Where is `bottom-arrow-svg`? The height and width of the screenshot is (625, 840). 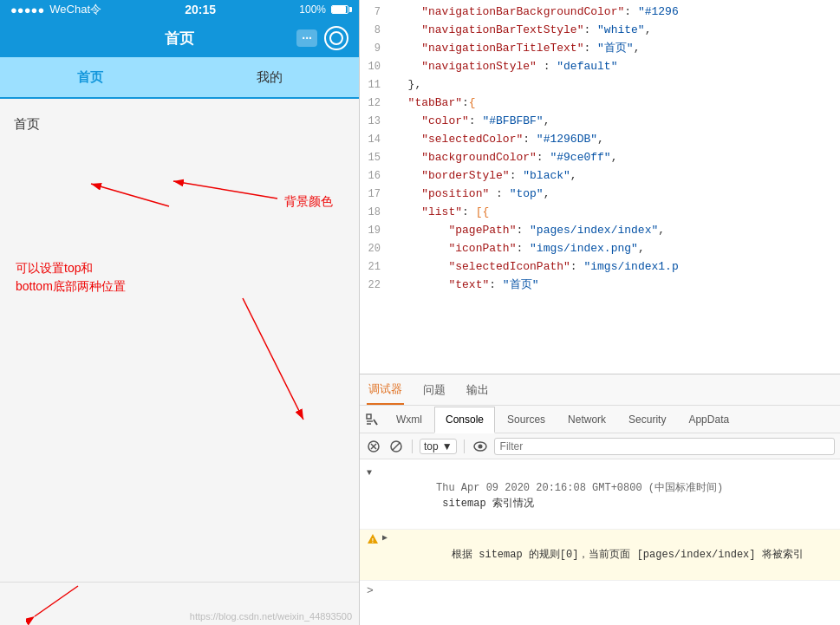 bottom-arrow-svg is located at coordinates (69, 603).